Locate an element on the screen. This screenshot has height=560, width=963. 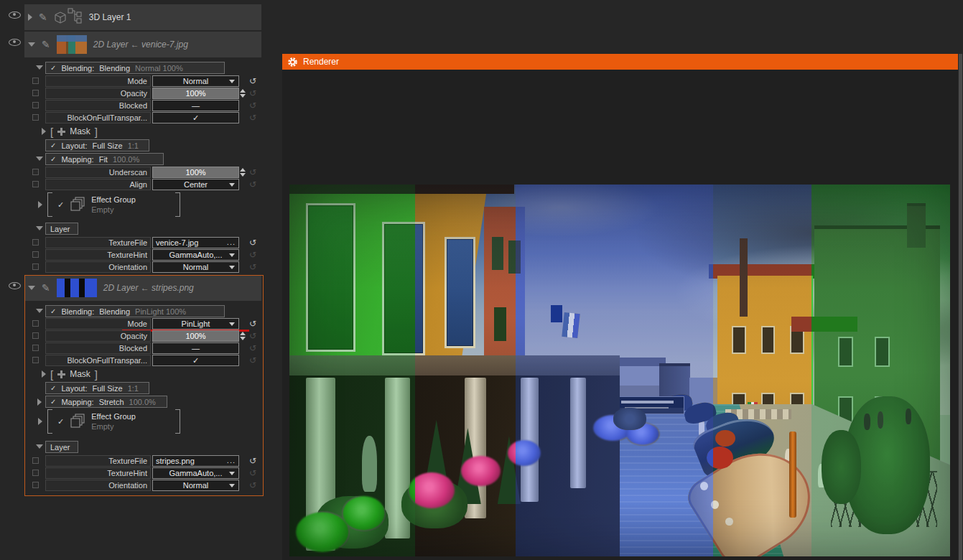
check-icon: ✓ is located at coordinates (195, 118).